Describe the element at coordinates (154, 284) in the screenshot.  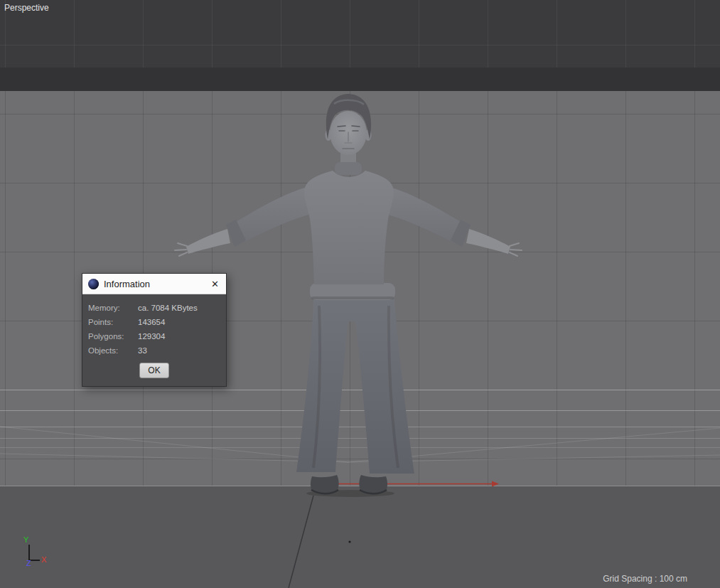
I see `dialog-titlebar: Information ✕` at that location.